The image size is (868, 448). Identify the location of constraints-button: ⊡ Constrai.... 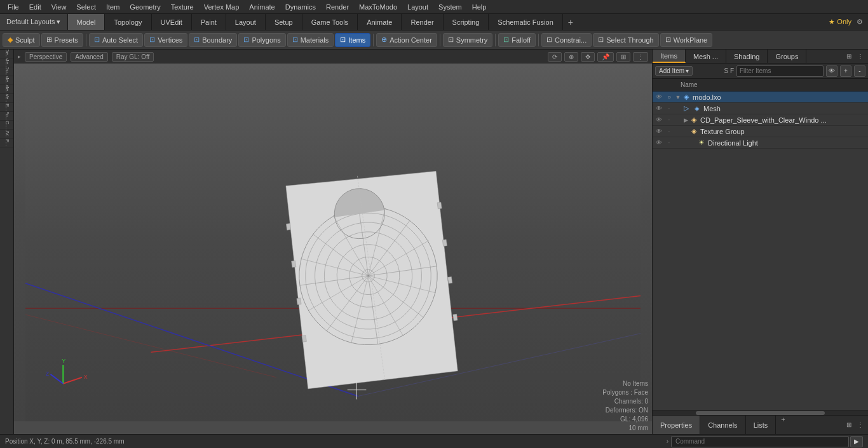
(567, 40).